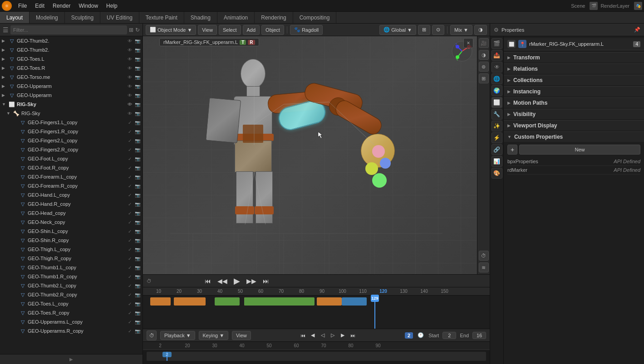  I want to click on list-item: ▽ GEO-Forearm.L_copy ✓ 📷, so click(71, 177).